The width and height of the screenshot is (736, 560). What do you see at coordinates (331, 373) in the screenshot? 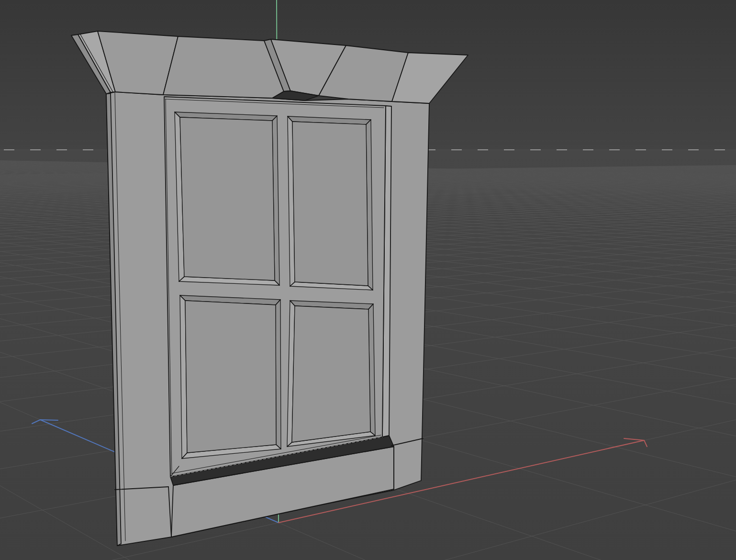
I see `pane-lower-right` at bounding box center [331, 373].